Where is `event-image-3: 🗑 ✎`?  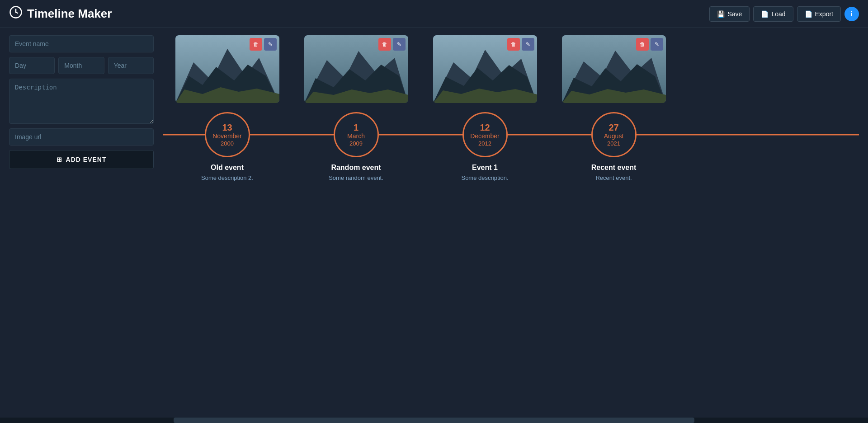
event-image-3: 🗑 ✎ is located at coordinates (485, 69).